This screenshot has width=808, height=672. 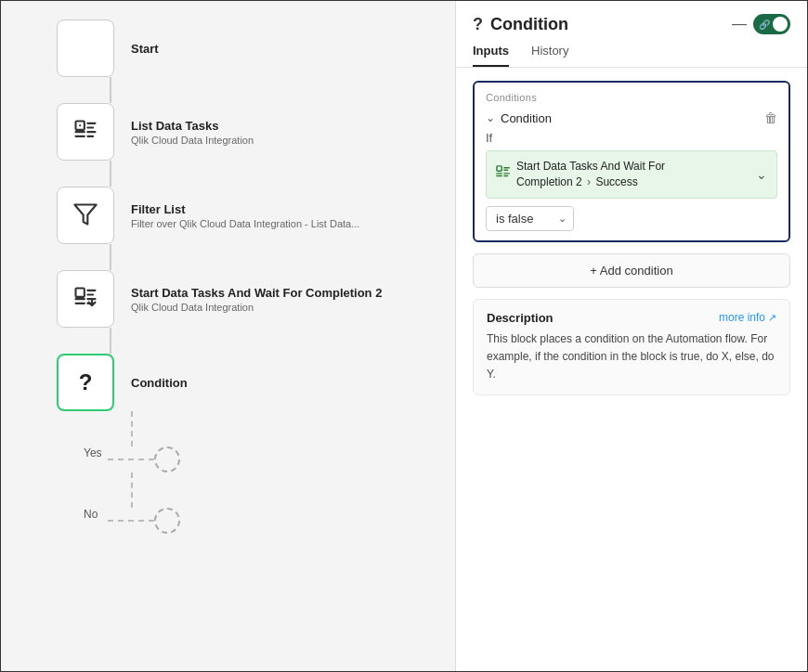 What do you see at coordinates (632, 271) in the screenshot?
I see `add-condition-button: + Add condition` at bounding box center [632, 271].